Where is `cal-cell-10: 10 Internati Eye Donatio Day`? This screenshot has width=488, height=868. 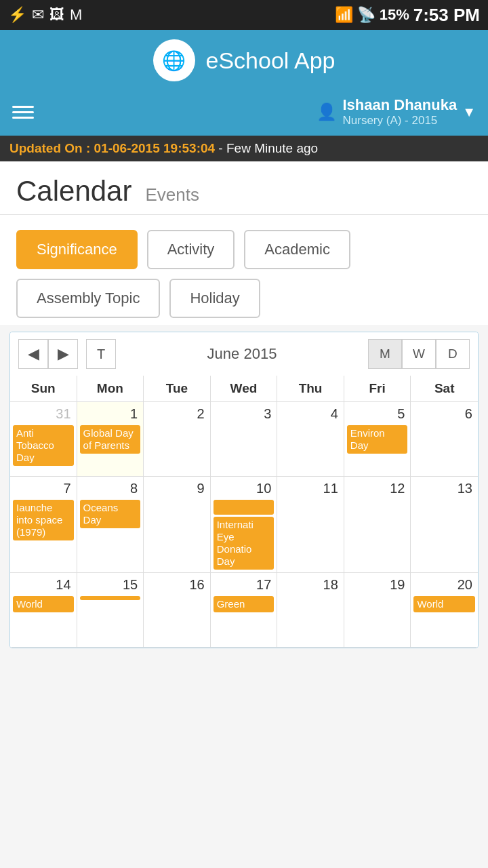
cal-cell-10: 10 Internati Eye Donatio Day is located at coordinates (244, 525).